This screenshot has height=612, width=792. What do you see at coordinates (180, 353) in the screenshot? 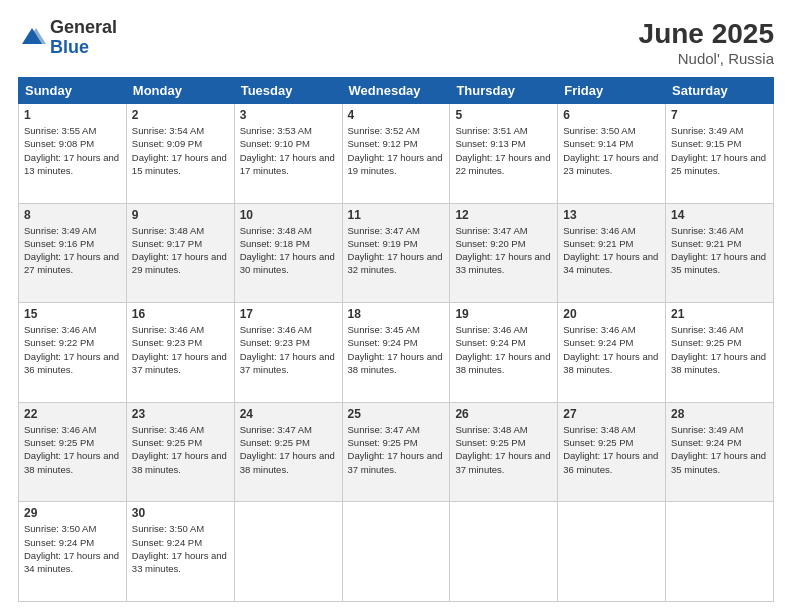
I see `calendar-cell: 16 Sunrise: 3:46 AMSunset: 9:23 PMDaylig…` at bounding box center [180, 353].